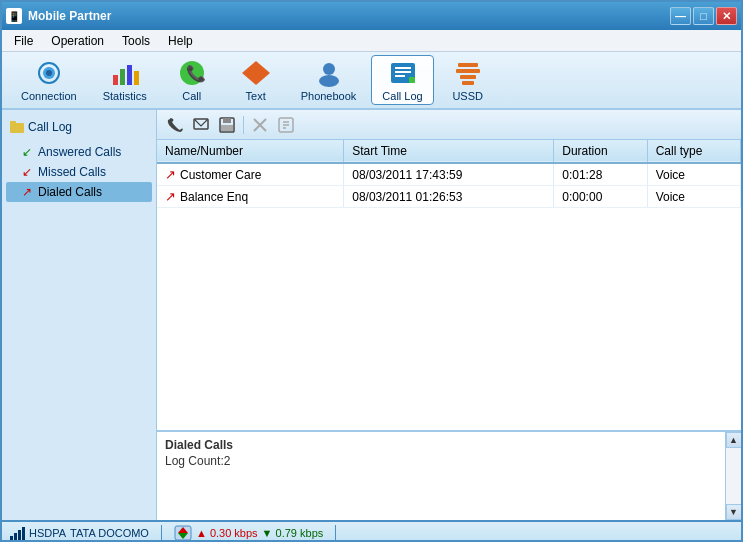 This screenshot has width=743, height=542. I want to click on download-speed: ▼ 0.79 kbps, so click(293, 533).